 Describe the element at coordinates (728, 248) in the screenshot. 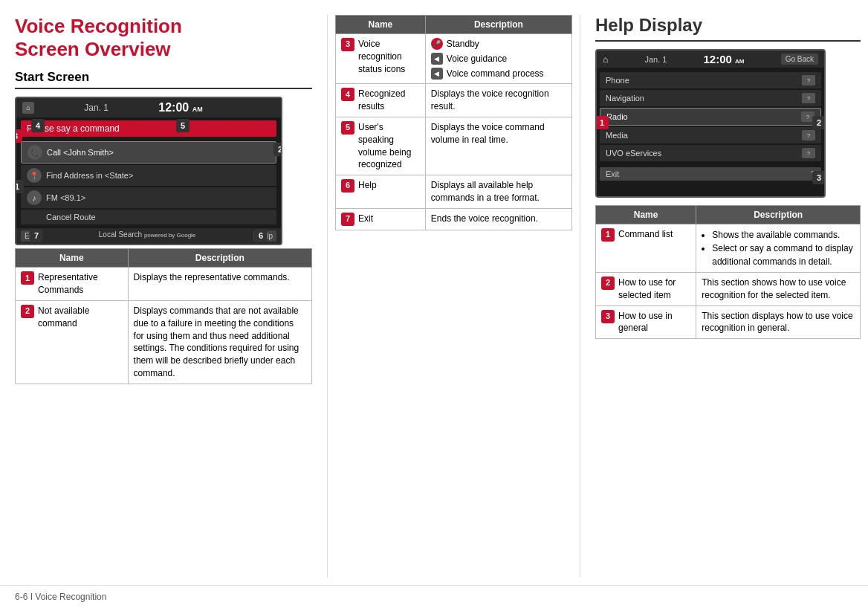

I see `table-row: 1 Command list Shows the available comma…` at that location.